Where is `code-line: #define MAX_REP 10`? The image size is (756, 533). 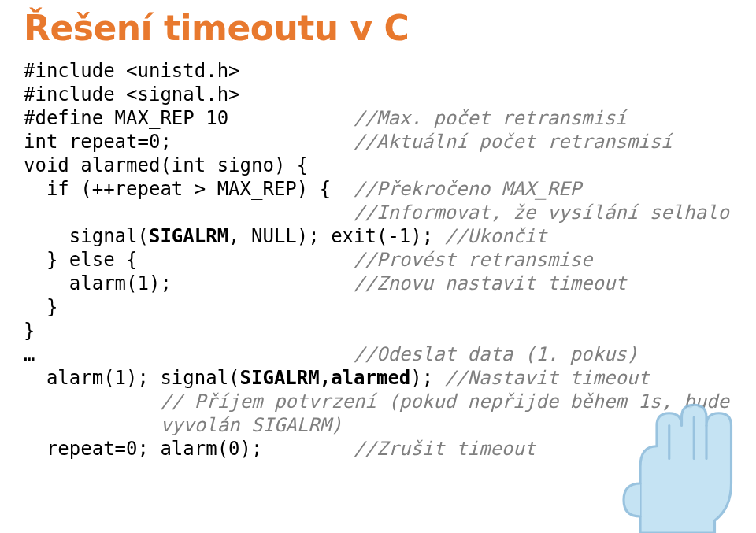 code-line: #define MAX_REP 10 is located at coordinates (189, 118).